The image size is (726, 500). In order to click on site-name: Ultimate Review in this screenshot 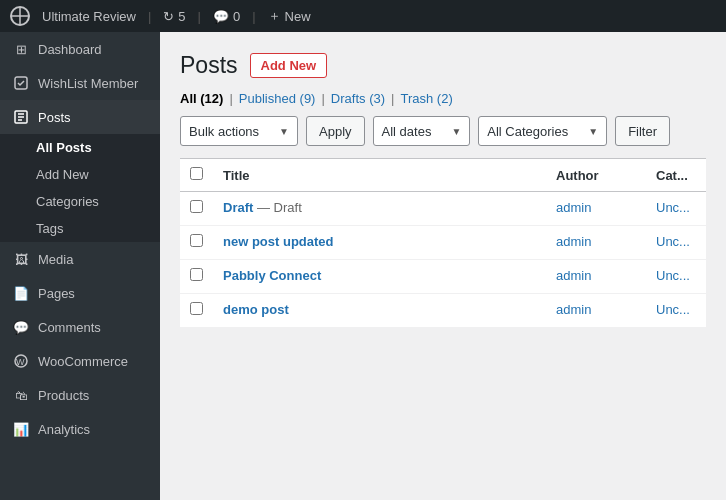, I will do `click(89, 16)`.